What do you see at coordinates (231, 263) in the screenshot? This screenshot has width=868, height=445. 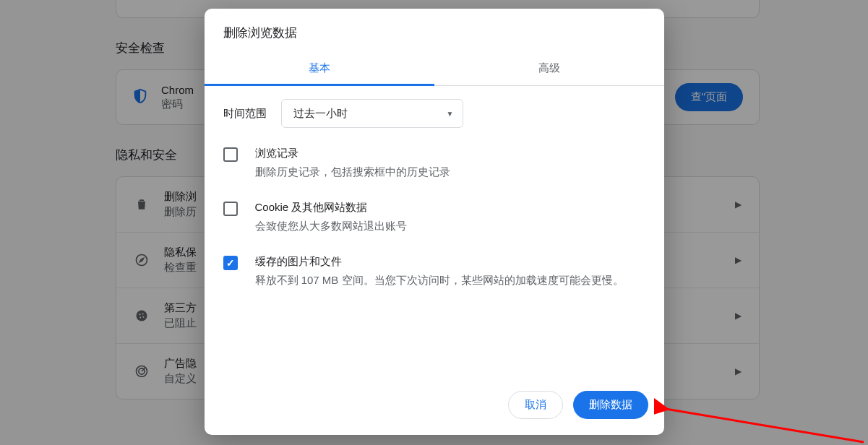 I see `checkbox-cache: ✓` at bounding box center [231, 263].